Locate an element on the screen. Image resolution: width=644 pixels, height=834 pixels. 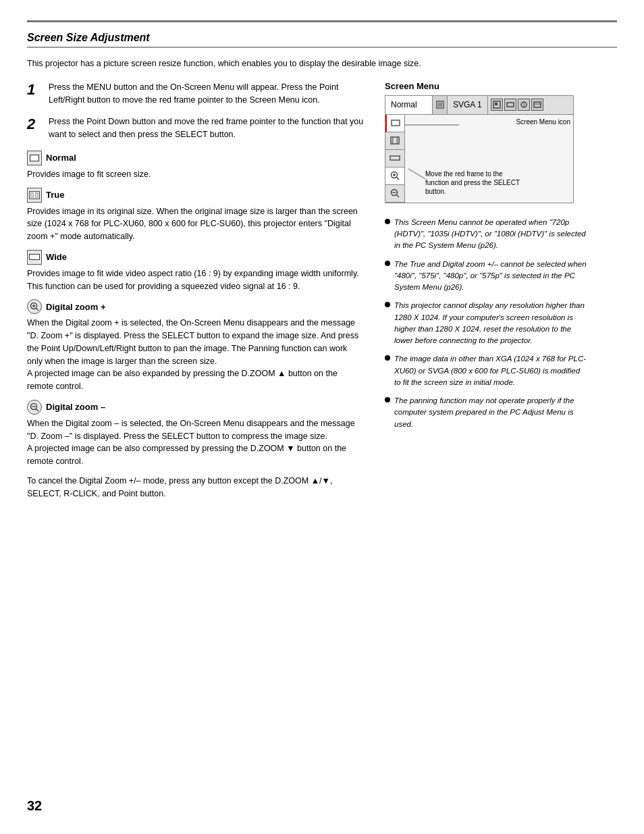
true-desc: Provides image in its original size. Whe… is located at coordinates (196, 224).